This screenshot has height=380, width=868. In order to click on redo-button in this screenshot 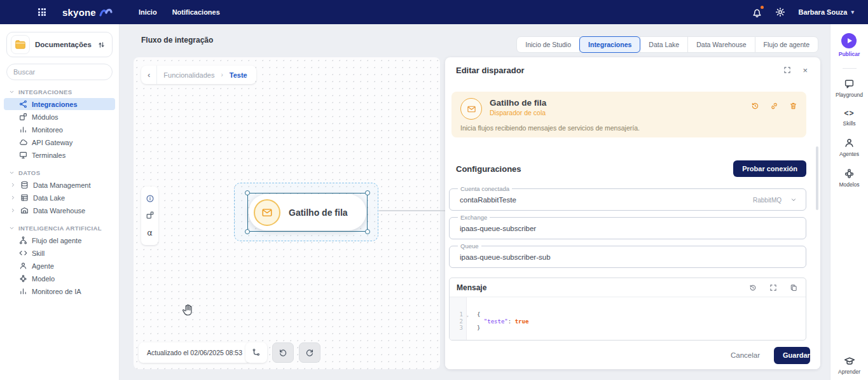, I will do `click(310, 353)`.